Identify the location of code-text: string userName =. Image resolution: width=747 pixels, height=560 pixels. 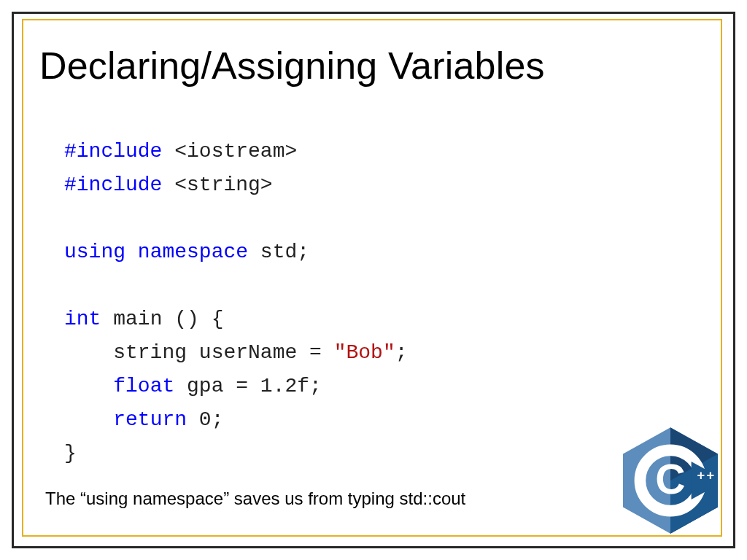
(199, 353).